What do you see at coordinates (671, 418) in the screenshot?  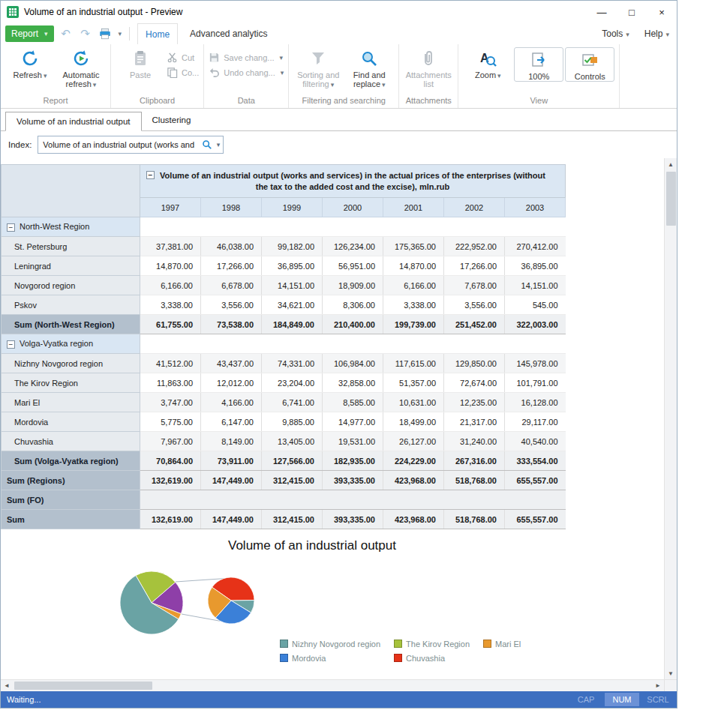 I see `vertical-scroll-track` at bounding box center [671, 418].